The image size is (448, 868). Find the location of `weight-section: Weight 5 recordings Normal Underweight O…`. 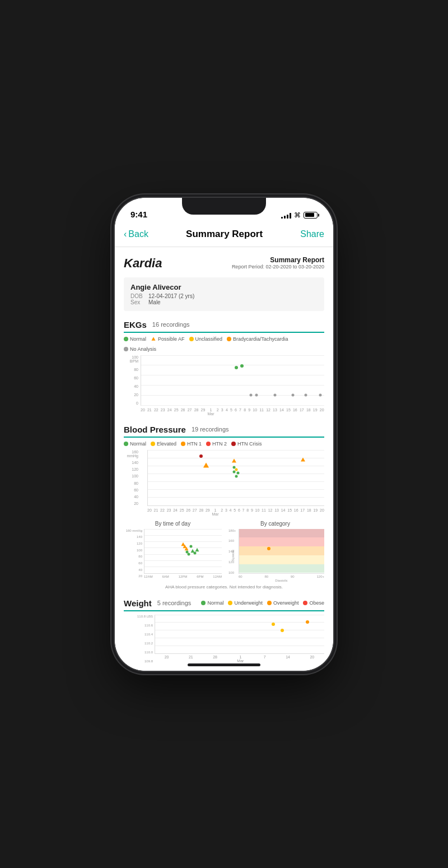

weight-section: Weight 5 recordings Normal Underweight O… is located at coordinates (224, 631).